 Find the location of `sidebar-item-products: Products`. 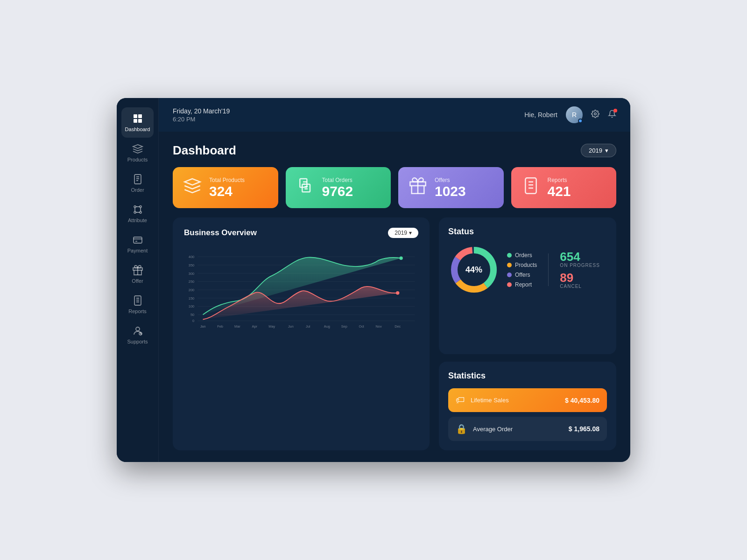

sidebar-item-products: Products is located at coordinates (137, 153).